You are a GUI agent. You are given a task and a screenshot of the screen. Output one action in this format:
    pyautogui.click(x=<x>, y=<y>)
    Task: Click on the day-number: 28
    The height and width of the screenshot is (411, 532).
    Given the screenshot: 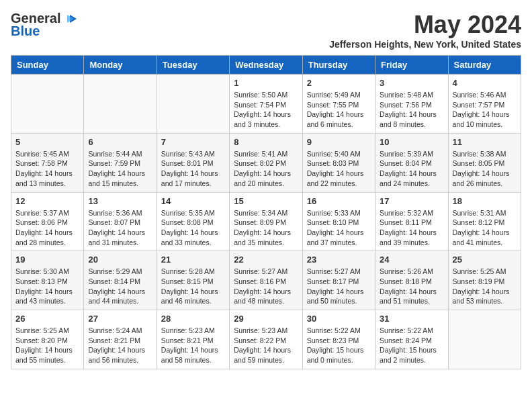 What is the action you would take?
    pyautogui.click(x=193, y=318)
    